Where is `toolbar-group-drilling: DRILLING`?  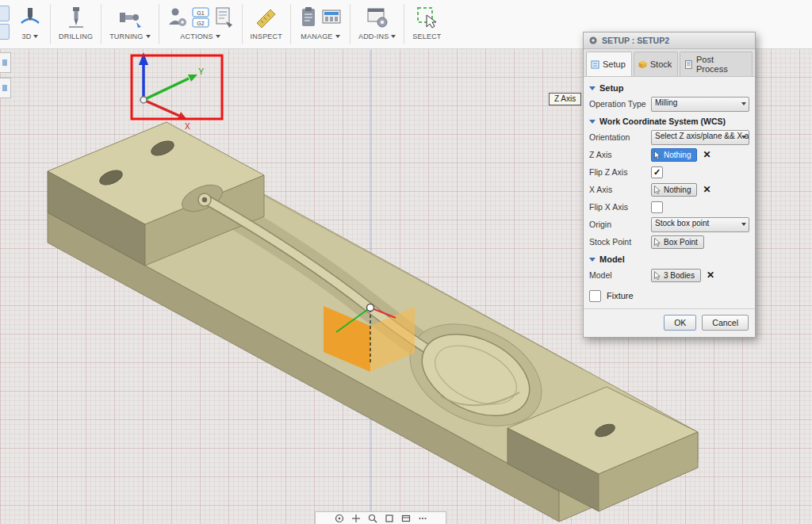 toolbar-group-drilling: DRILLING is located at coordinates (76, 24).